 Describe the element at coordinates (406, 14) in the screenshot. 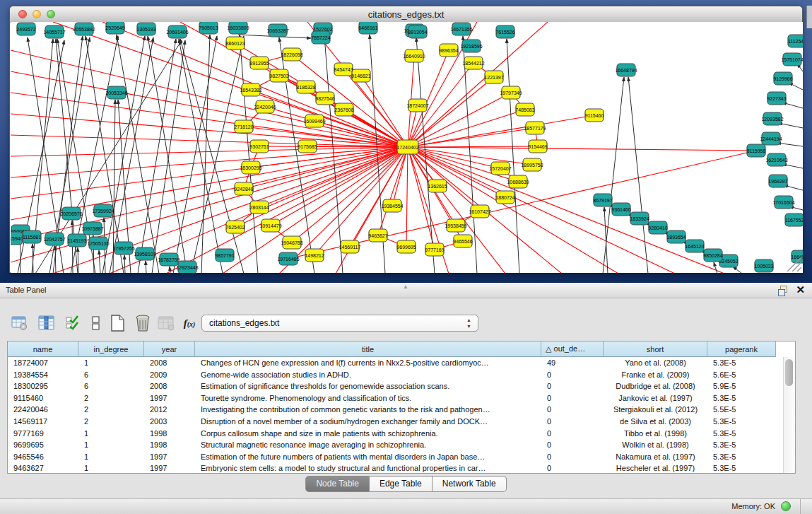

I see `network-window-titlebar: citations_edges.txt` at that location.